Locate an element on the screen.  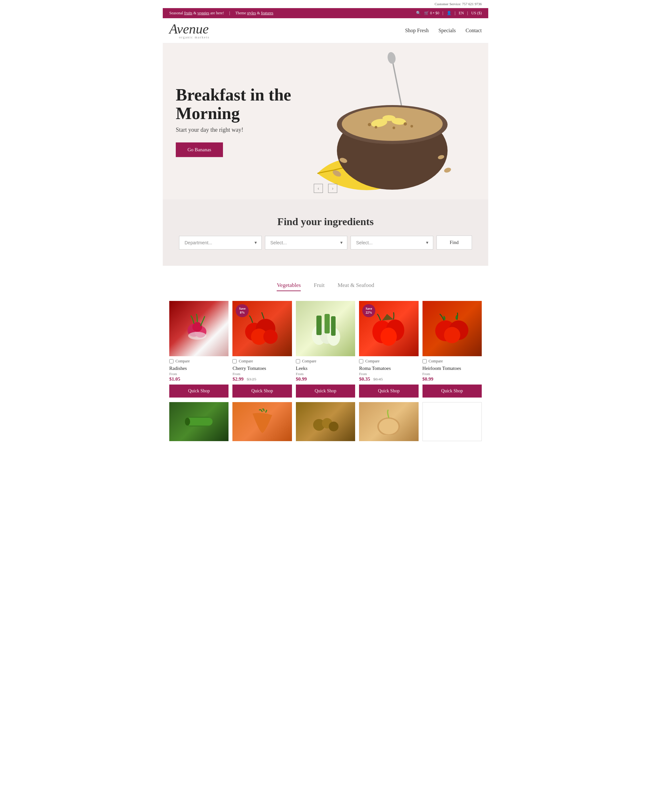
announcement-left: Seasonal fruits & veggies are here! | Th… is located at coordinates (222, 13).